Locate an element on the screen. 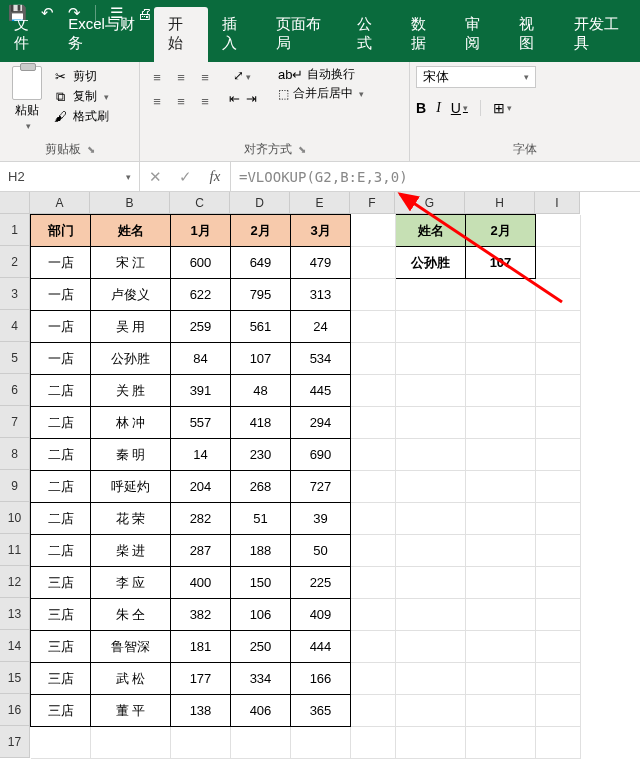 This screenshot has width=640, height=784. align-left-icon: ≡ is located at coordinates (157, 101).